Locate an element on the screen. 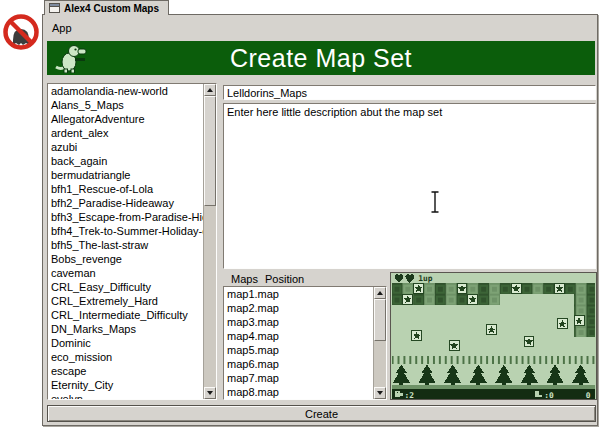  window-tab: Alex4 Custom Maps is located at coordinates (106, 8).